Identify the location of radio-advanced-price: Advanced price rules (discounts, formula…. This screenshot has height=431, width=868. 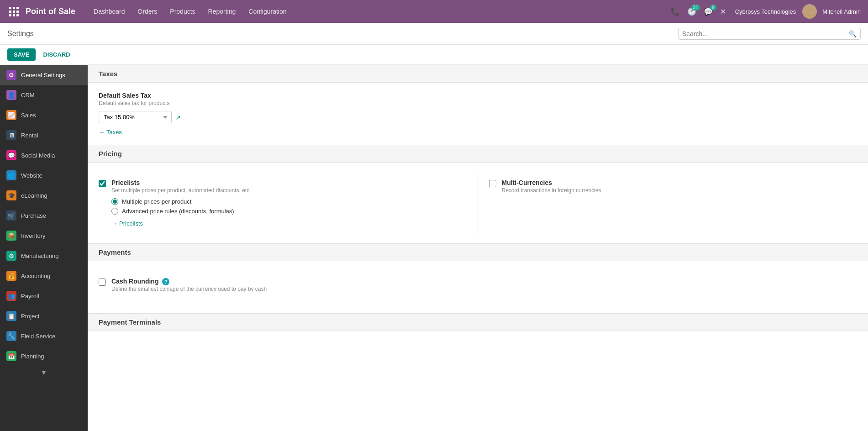
(181, 211).